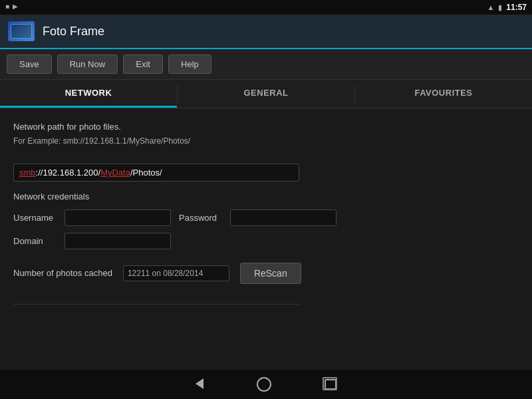 Image resolution: width=532 pixels, height=399 pixels. Describe the element at coordinates (118, 241) in the screenshot. I see `domain-input` at that location.